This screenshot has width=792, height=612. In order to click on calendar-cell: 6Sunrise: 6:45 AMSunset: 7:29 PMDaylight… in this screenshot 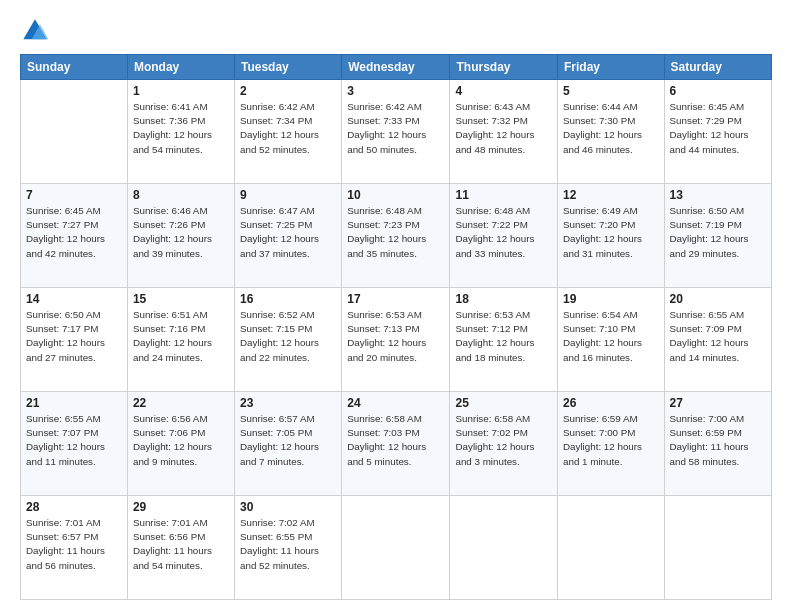, I will do `click(718, 132)`.